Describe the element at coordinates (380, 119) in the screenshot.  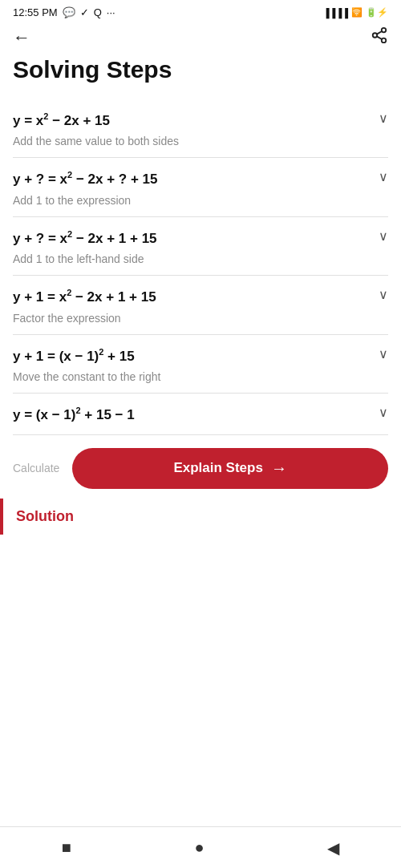
I see `step-1-chevron: ∨` at that location.